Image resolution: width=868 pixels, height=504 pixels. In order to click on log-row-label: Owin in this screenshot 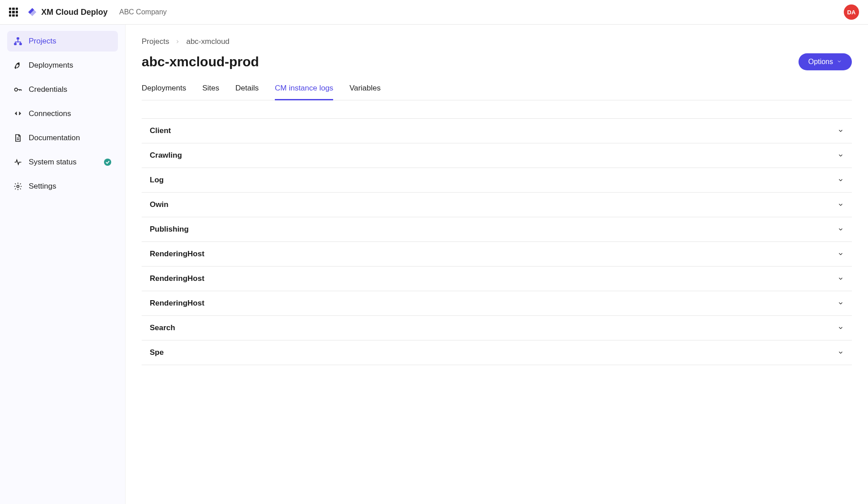, I will do `click(159, 205)`.